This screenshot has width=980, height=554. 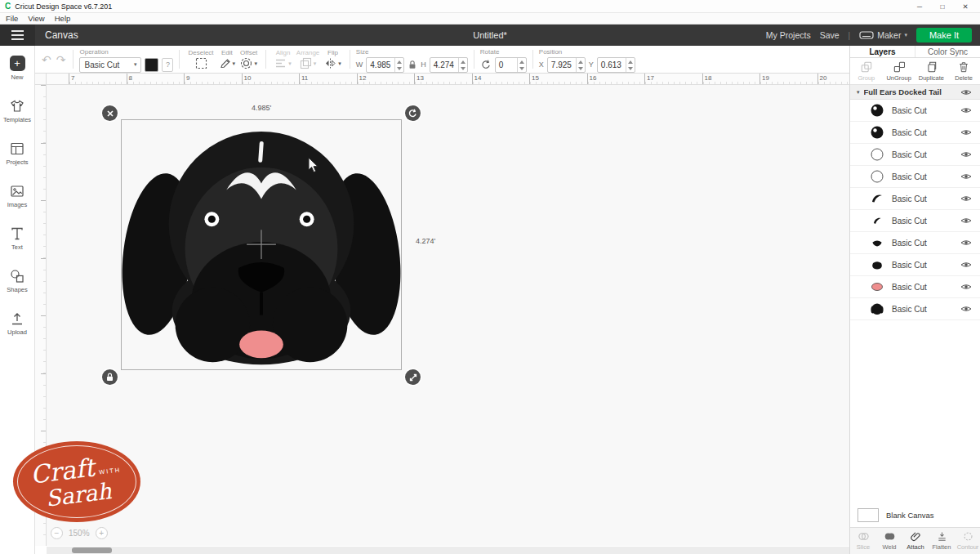 What do you see at coordinates (944, 35) in the screenshot?
I see `make-it-button: Make It` at bounding box center [944, 35].